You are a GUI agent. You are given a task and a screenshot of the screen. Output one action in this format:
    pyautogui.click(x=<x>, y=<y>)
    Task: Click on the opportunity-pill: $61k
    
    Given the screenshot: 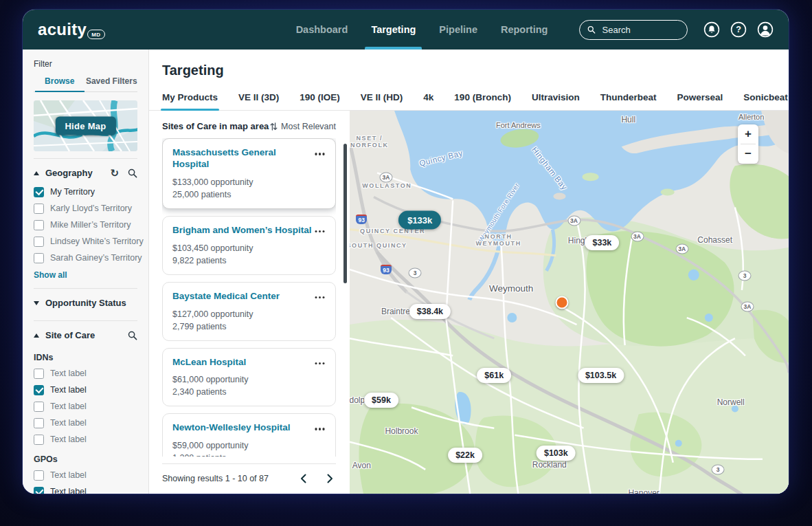 What is the action you would take?
    pyautogui.click(x=494, y=375)
    